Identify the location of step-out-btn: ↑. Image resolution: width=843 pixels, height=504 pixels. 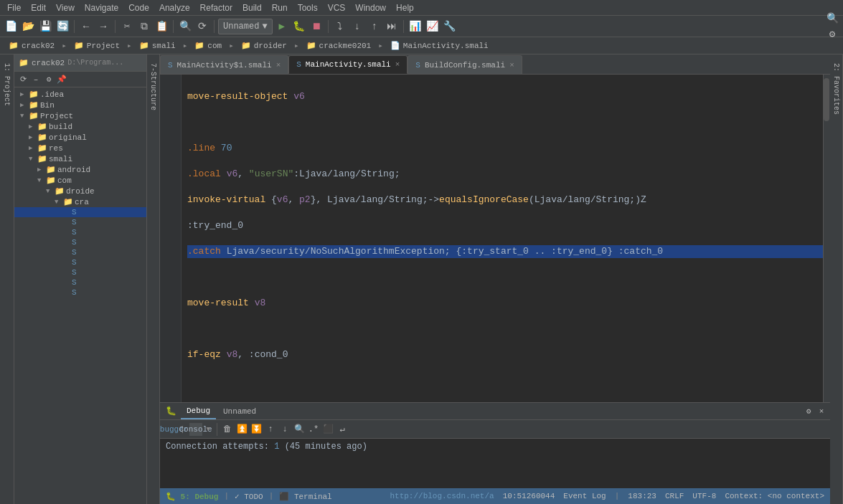
(375, 27).